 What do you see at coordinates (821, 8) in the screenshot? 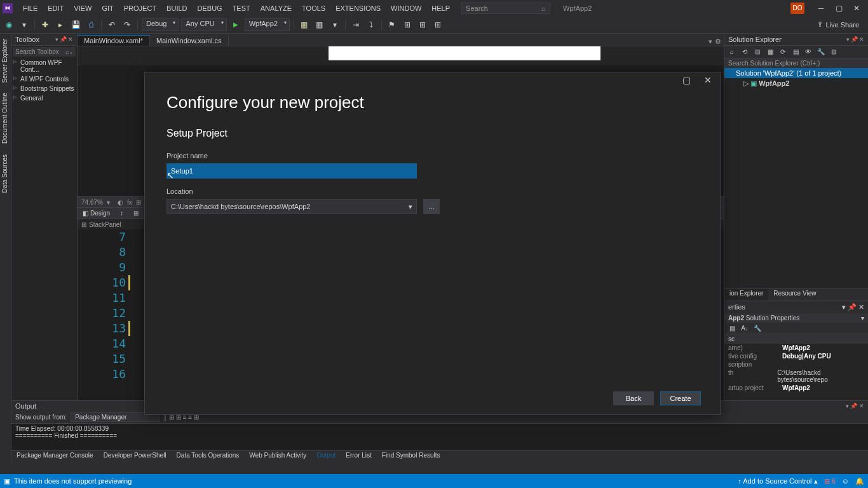
I see `window-minimize-button: ─` at bounding box center [821, 8].